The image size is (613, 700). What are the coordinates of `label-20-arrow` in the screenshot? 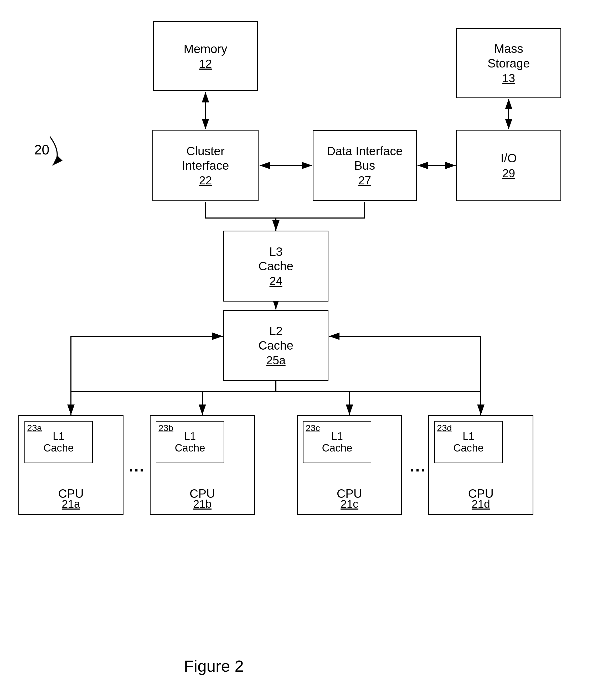 It's located at (53, 150).